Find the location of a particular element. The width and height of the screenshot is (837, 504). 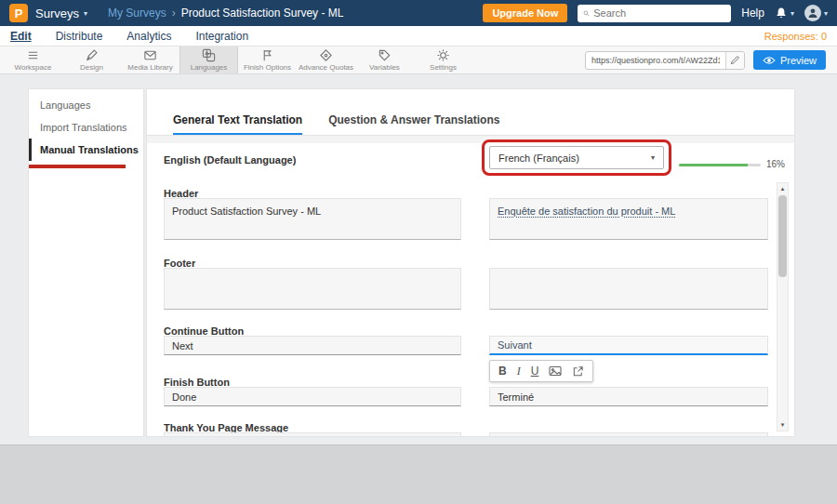

source-text-footer is located at coordinates (312, 288).